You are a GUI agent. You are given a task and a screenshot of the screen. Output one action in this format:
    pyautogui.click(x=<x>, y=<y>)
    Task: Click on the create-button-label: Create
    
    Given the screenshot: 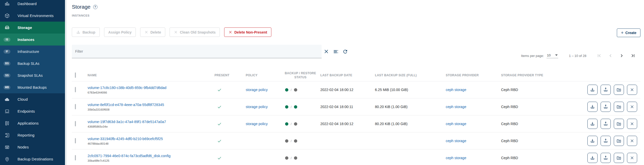 What is the action you would take?
    pyautogui.click(x=631, y=33)
    